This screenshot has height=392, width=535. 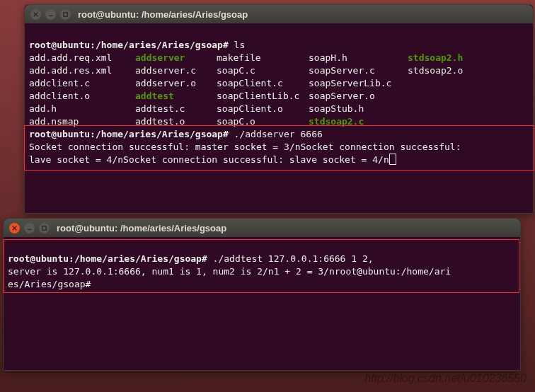 I want to click on titlebar-1: root@ubuntu: /home/aries/Aries/gsoap, so click(x=279, y=14).